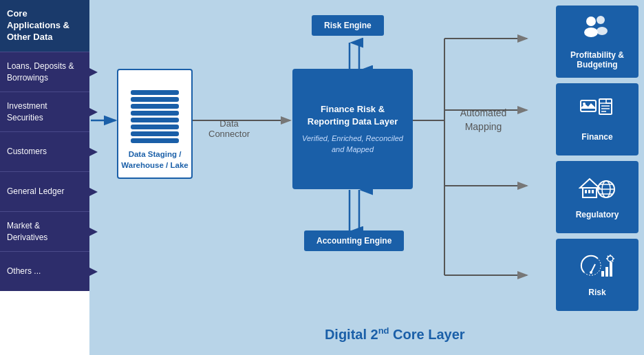 The image size is (644, 355). What do you see at coordinates (155, 117) in the screenshot?
I see `database-icon` at bounding box center [155, 117].